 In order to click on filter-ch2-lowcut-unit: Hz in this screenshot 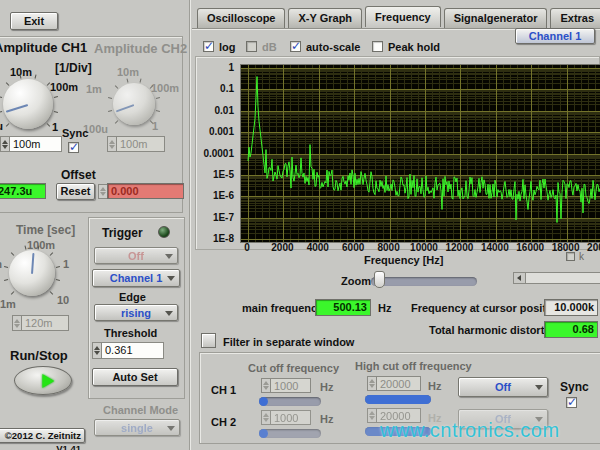, I will do `click(326, 419)`.